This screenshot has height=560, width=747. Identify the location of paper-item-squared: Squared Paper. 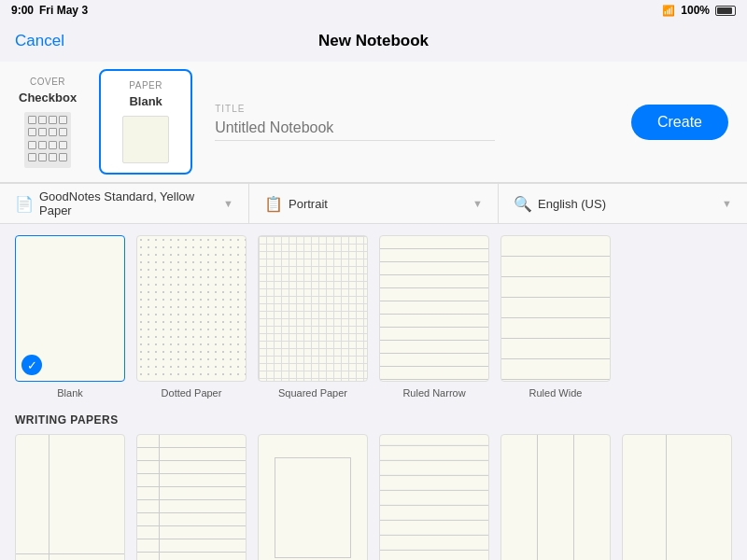
(313, 317).